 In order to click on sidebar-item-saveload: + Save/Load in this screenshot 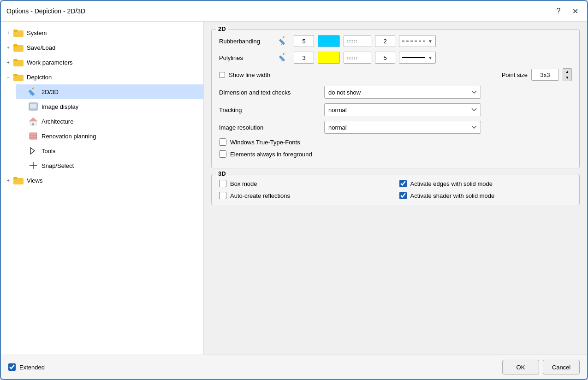, I will do `click(102, 48)`.